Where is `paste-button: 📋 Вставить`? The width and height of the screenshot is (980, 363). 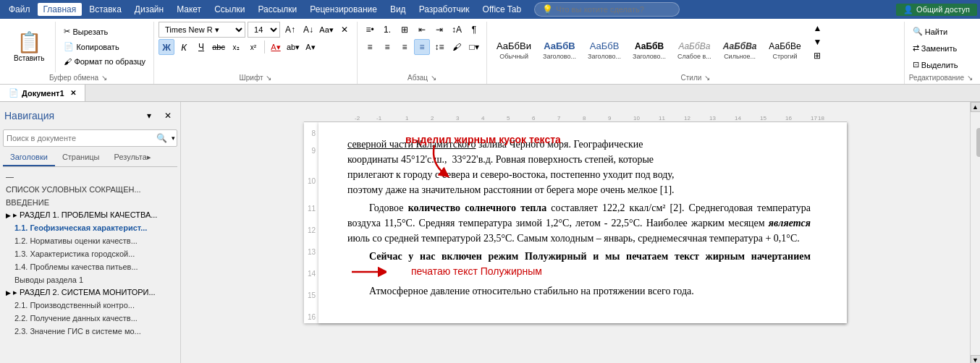 paste-button: 📋 Вставить is located at coordinates (29, 47).